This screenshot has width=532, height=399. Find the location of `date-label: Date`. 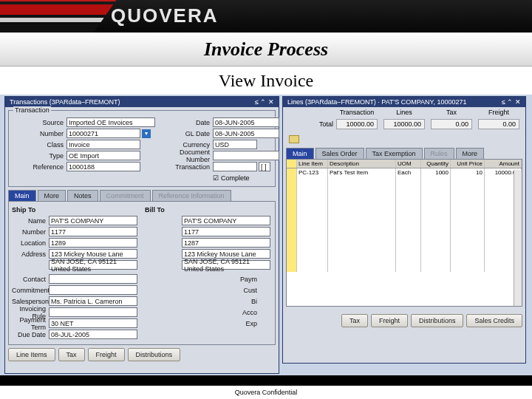

date-label: Date is located at coordinates (185, 123).